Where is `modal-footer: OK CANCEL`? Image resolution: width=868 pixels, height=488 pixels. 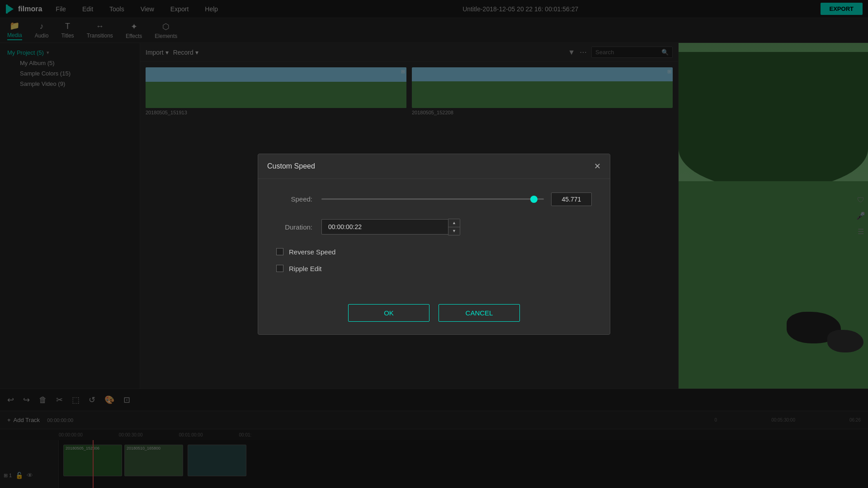 modal-footer: OK CANCEL is located at coordinates (434, 314).